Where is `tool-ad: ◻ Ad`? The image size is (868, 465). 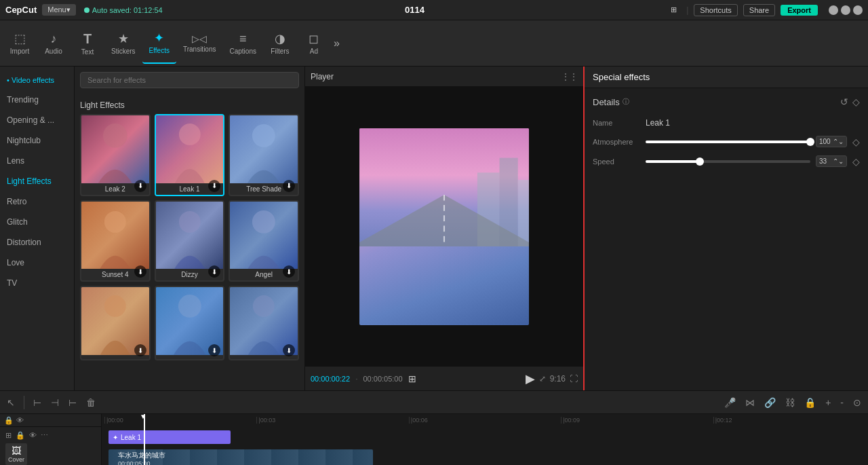 tool-ad: ◻ Ad is located at coordinates (314, 43).